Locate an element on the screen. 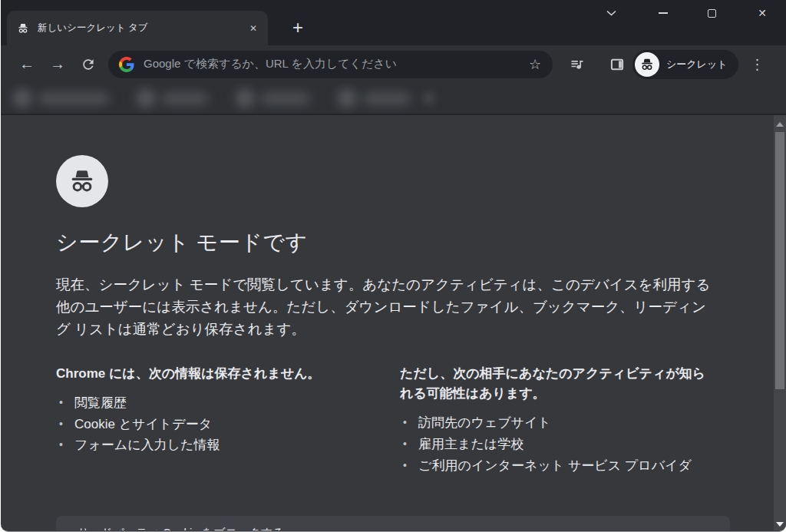 This screenshot has height=532, width=786. not-saved-column: Chrome には、次の情報は保存されません。 閲覧履歴 Cookie とサイト… is located at coordinates (209, 421).